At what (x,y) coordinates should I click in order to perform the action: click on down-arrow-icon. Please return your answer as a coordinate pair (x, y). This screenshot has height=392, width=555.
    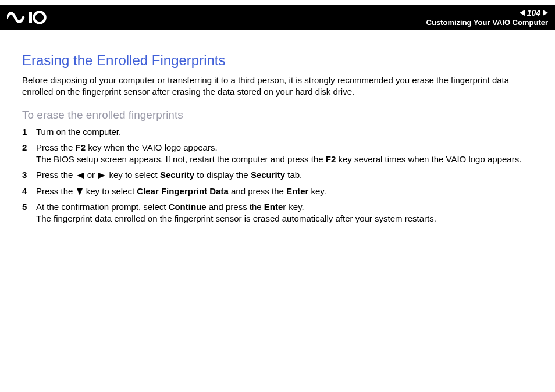
    Looking at the image, I should click on (80, 192).